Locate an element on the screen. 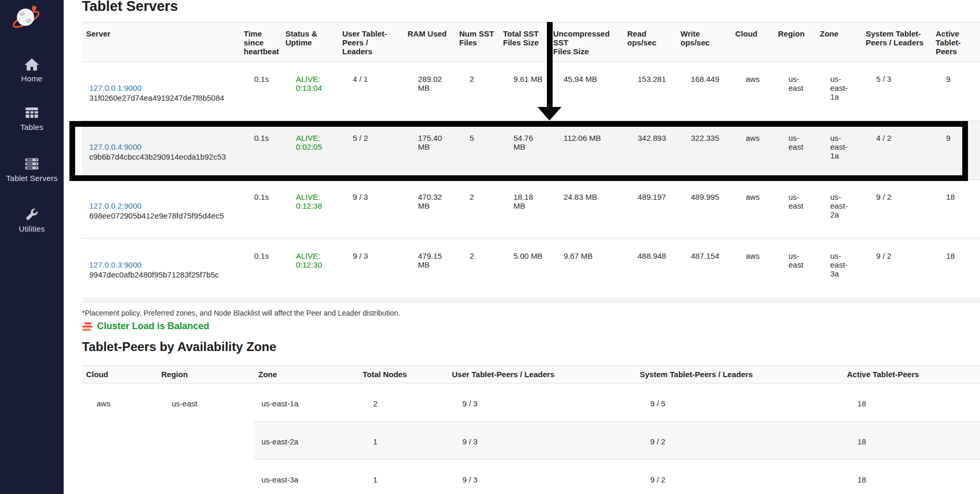 Image resolution: width=980 pixels, height=494 pixels. horizontal-scrollbar is located at coordinates (531, 300).